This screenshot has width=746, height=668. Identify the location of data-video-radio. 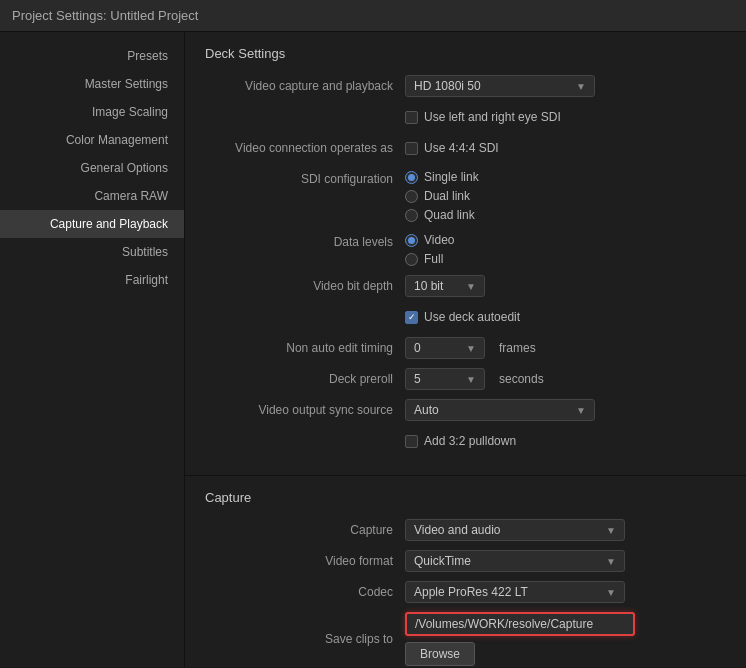
(412, 240).